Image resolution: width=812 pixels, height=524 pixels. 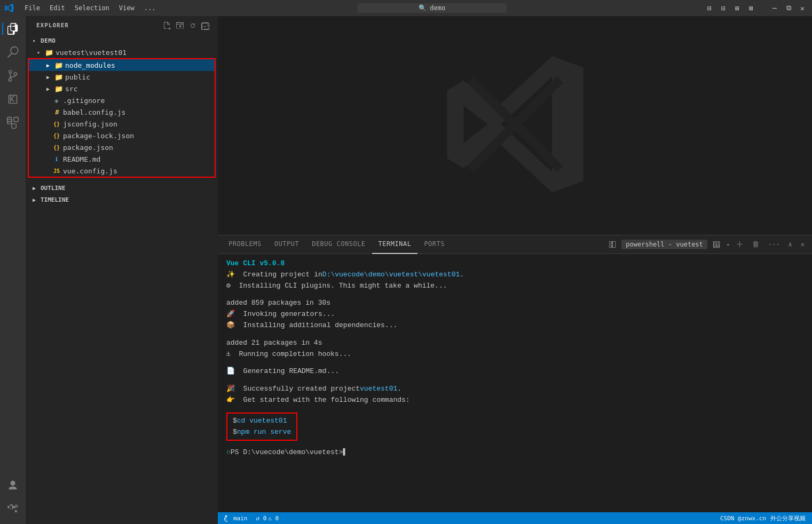 I want to click on folder-icon-node-modules: 📁, so click(x=59, y=65).